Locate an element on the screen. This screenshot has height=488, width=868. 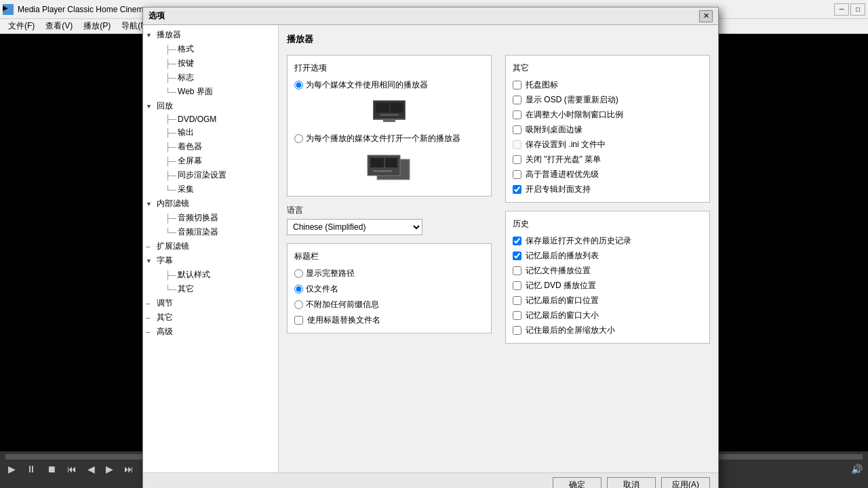
tree-child-output: ├─ 输出 is located at coordinates (210, 133).